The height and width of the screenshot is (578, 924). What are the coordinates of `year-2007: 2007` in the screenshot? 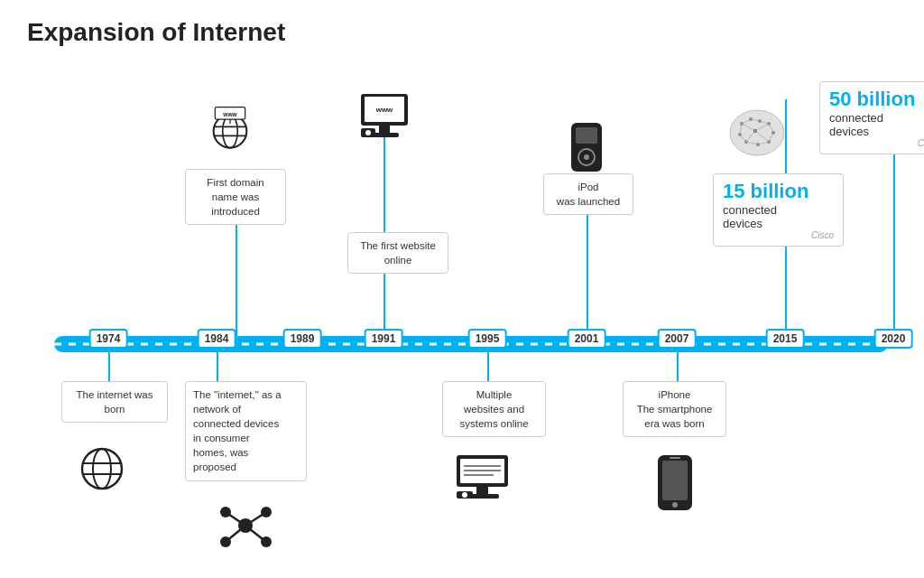 It's located at (677, 339).